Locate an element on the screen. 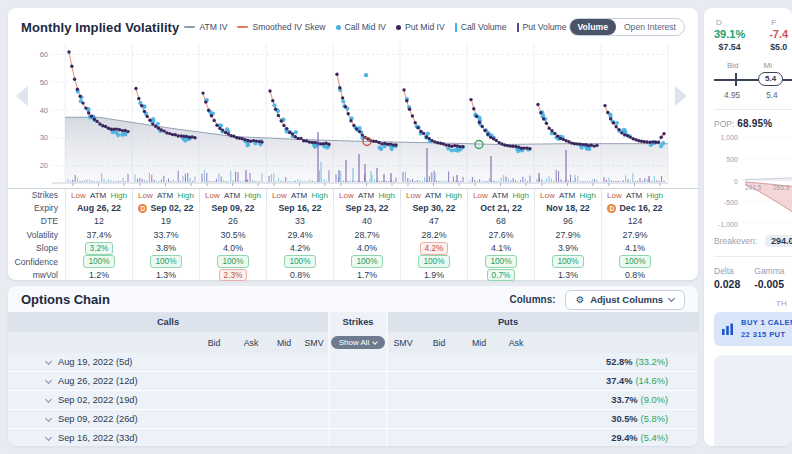 This screenshot has height=454, width=792. pl-y-tick: 500 is located at coordinates (726, 160).